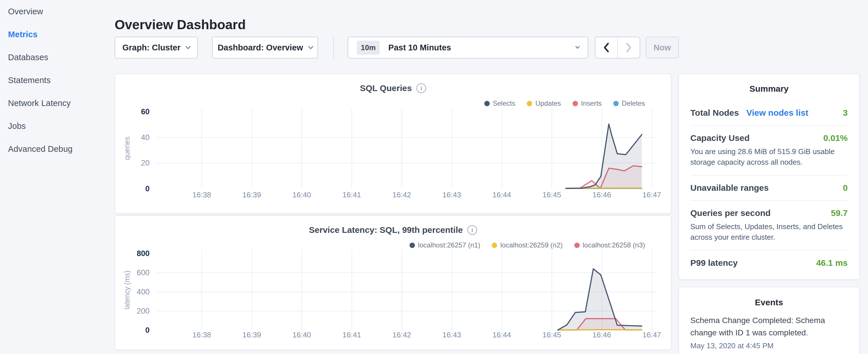 The image size is (868, 354). I want to click on sidebar-item-jobs: Jobs, so click(57, 126).